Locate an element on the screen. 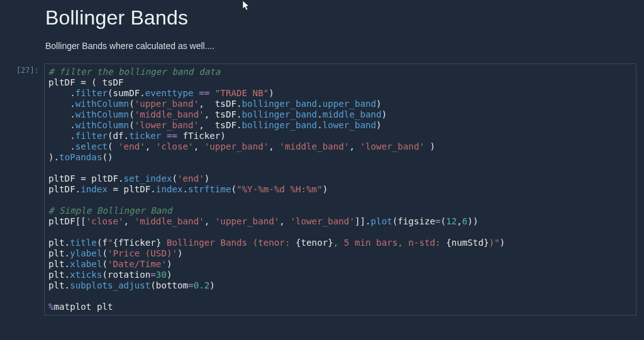 The height and width of the screenshot is (340, 644). tok: % is located at coordinates (52, 307).